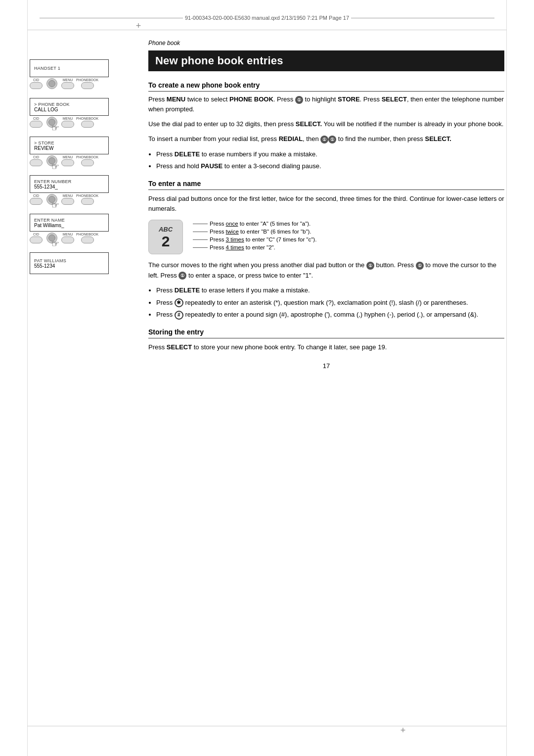  What do you see at coordinates (326, 366) in the screenshot?
I see `page-number: 17` at bounding box center [326, 366].